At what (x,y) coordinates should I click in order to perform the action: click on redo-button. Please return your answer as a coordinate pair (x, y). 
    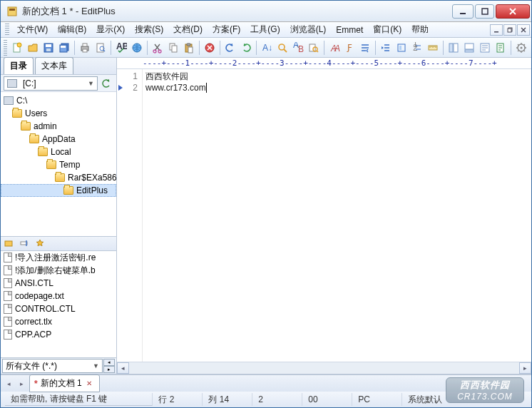
    Looking at the image, I should click on (246, 48).